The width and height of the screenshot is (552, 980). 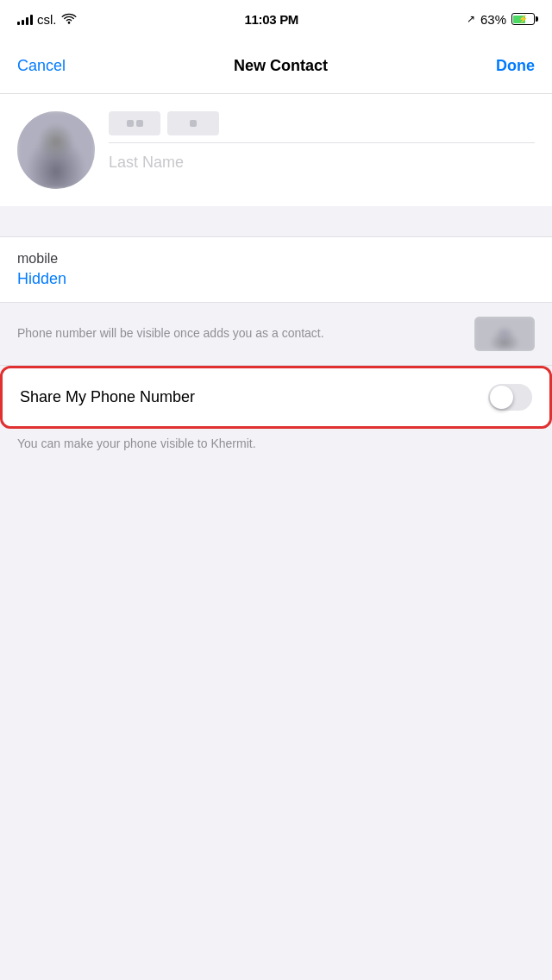 What do you see at coordinates (276, 280) in the screenshot?
I see `phone-value: Hidden` at bounding box center [276, 280].